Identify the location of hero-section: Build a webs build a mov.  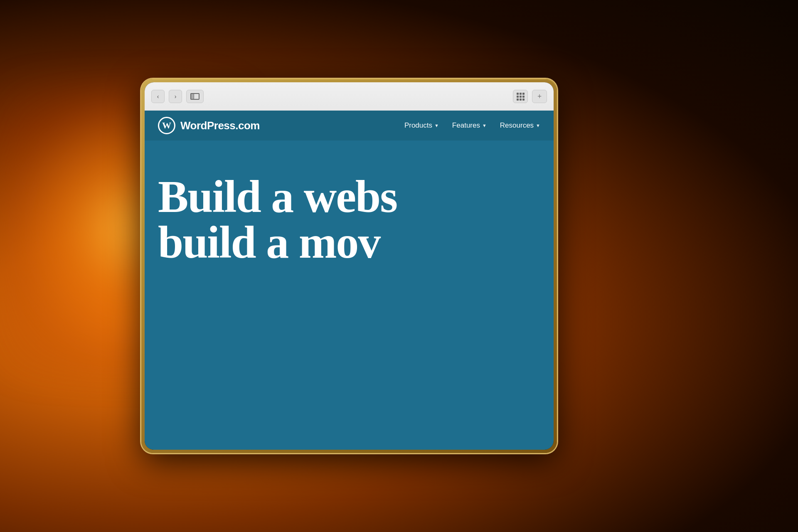
(349, 203).